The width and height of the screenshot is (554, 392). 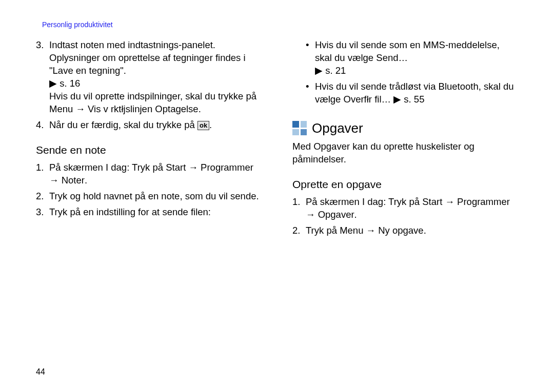 I want to click on text: Tryk på en indstilling for at sende file…, so click(x=130, y=212).